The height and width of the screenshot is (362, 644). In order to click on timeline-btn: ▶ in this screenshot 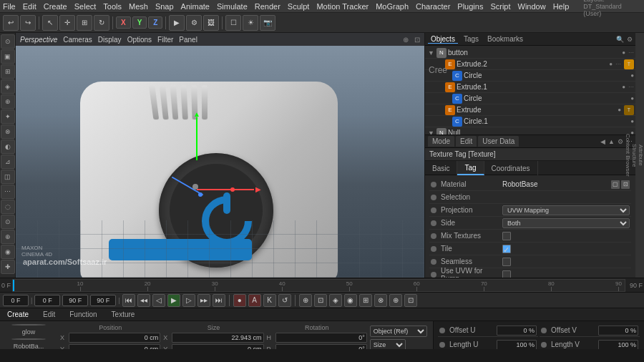, I will do `click(177, 23)`.